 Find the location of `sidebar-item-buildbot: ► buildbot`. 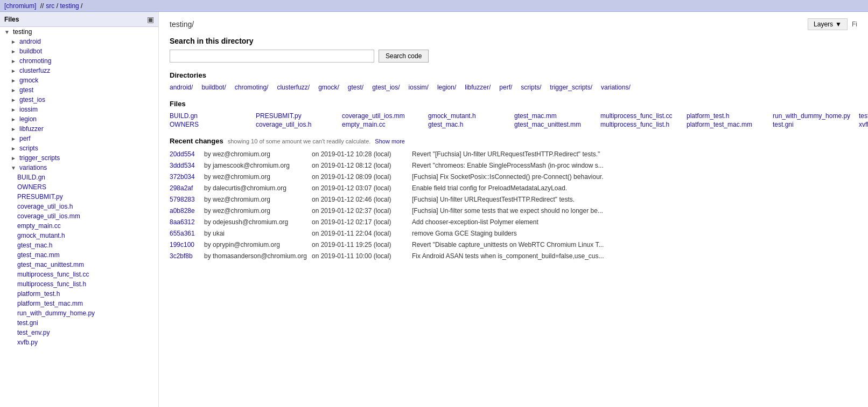

sidebar-item-buildbot: ► buildbot is located at coordinates (79, 51).